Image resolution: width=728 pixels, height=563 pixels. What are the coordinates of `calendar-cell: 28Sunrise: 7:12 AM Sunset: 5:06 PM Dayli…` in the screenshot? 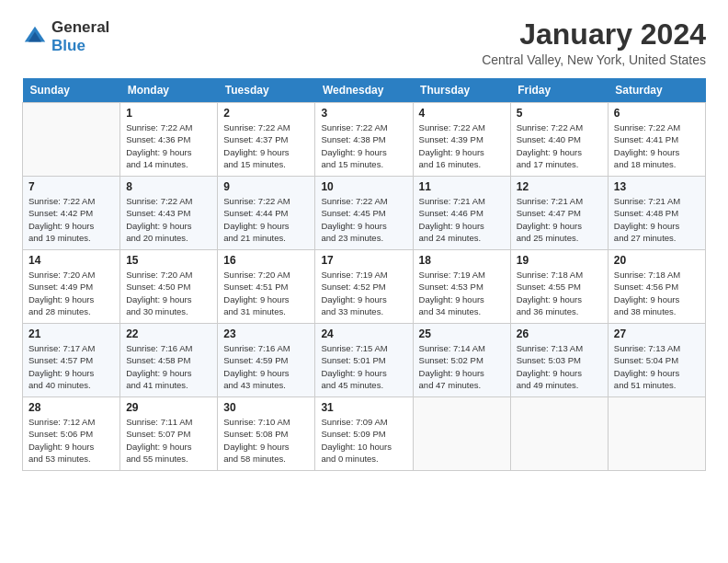 It's located at (72, 434).